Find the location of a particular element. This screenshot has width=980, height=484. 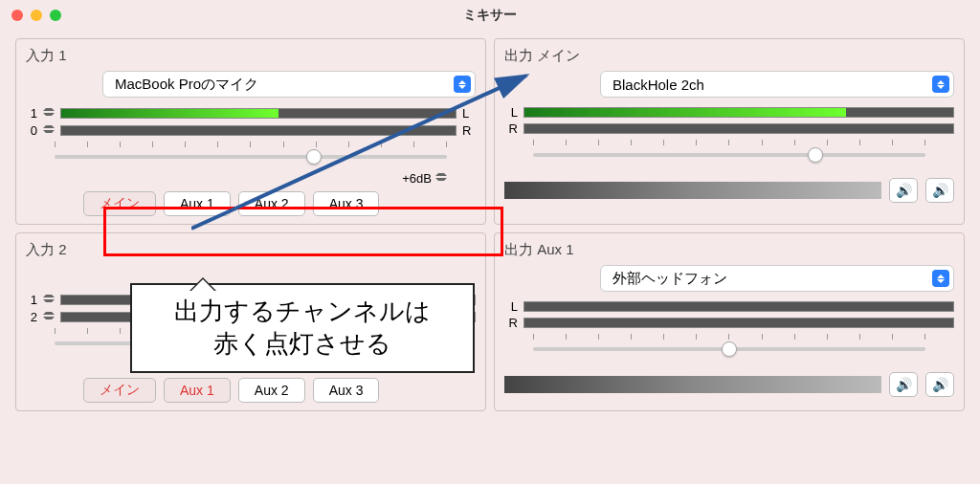

gain-stepper is located at coordinates (441, 178).